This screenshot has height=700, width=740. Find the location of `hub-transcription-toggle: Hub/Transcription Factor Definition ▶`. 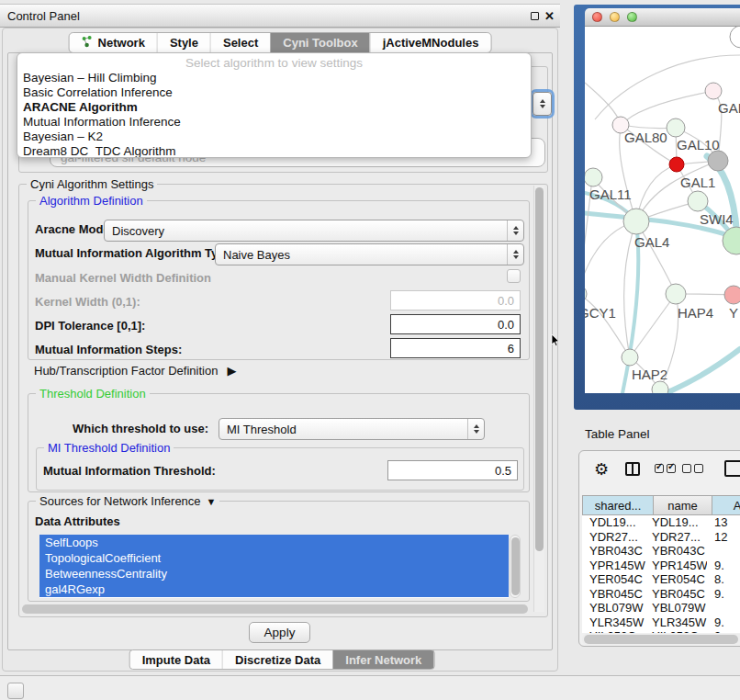

hub-transcription-toggle: Hub/Transcription Factor Definition ▶ is located at coordinates (135, 371).